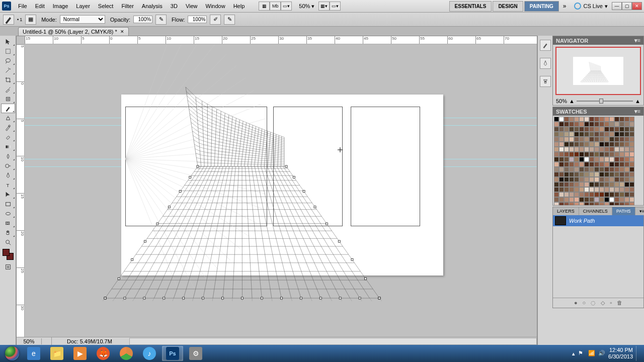 This screenshot has width=644, height=362. I want to click on magic-wand-tool, so click(8, 70).